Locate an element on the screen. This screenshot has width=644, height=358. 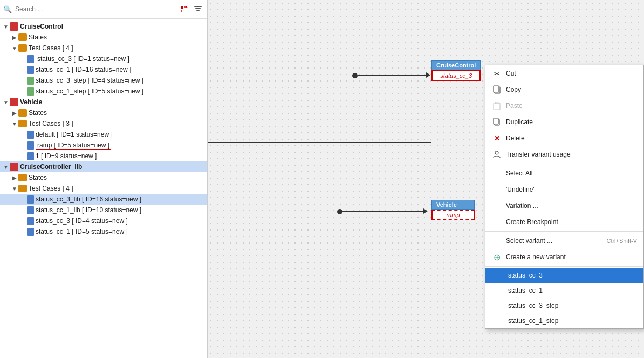
ctx-duplicate-label: Duplicate is located at coordinates (519, 122).